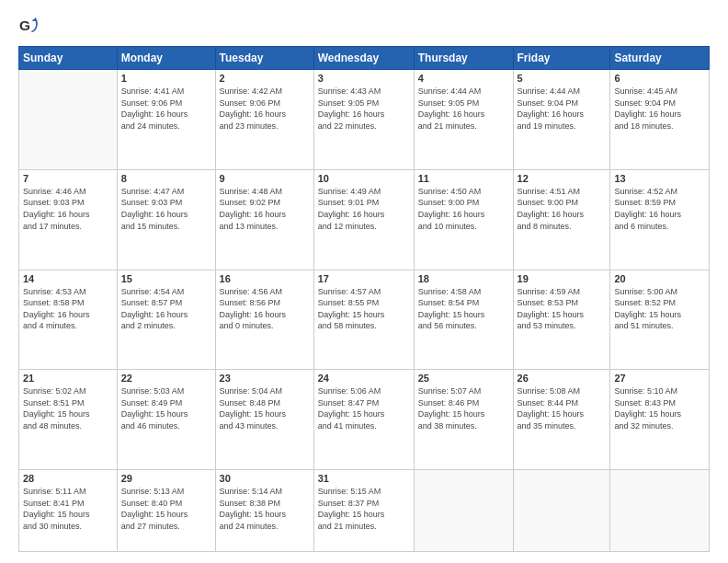 Image resolution: width=728 pixels, height=563 pixels. Describe the element at coordinates (166, 408) in the screenshot. I see `day-info: Sunrise: 5:03 AM Sunset: 8:49 PM Dayligh…` at that location.